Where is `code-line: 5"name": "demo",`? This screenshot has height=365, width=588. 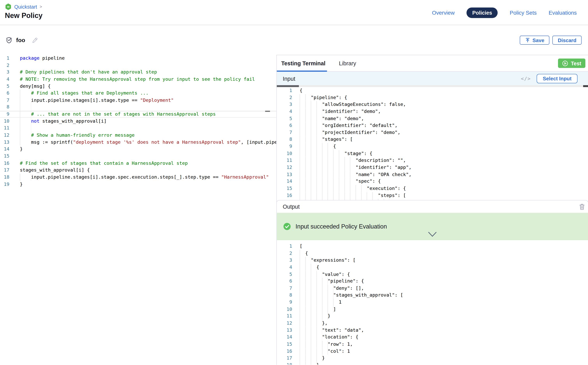
code-line: 5"name": "demo", is located at coordinates (432, 119).